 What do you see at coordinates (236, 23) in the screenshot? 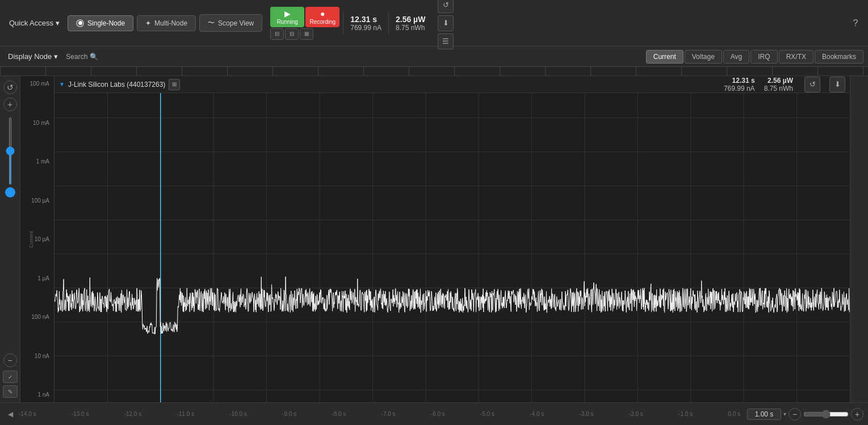
I see `scope-view-label: Scope View` at bounding box center [236, 23].